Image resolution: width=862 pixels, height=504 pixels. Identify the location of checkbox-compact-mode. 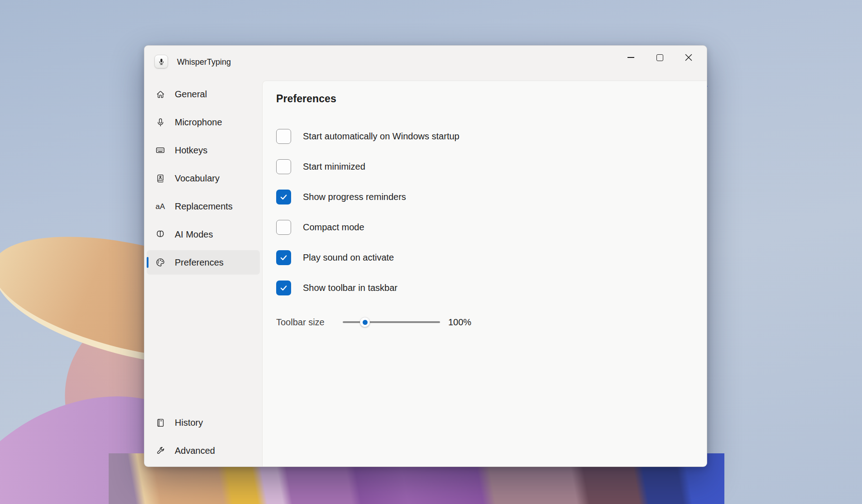
(283, 227).